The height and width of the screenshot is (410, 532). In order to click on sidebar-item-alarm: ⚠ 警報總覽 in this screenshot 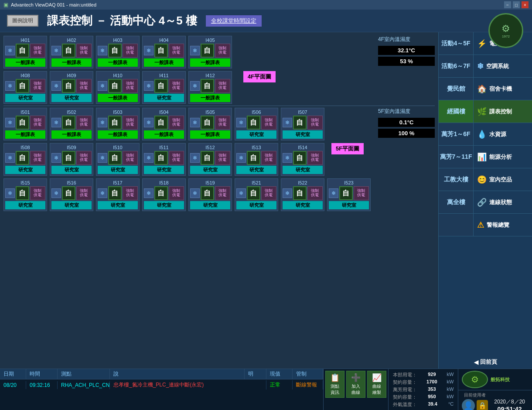, I will do `click(485, 225)`.